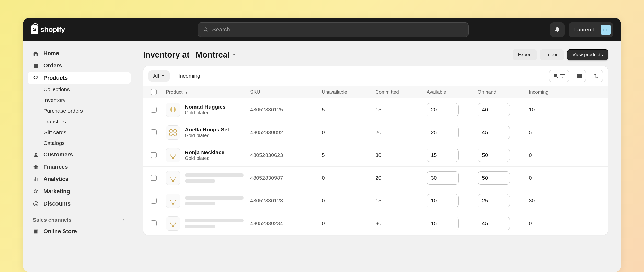 This screenshot has width=644, height=272. What do you see at coordinates (79, 157) in the screenshot?
I see `sidebar: Home Orders Products Collections Invento…` at bounding box center [79, 157].